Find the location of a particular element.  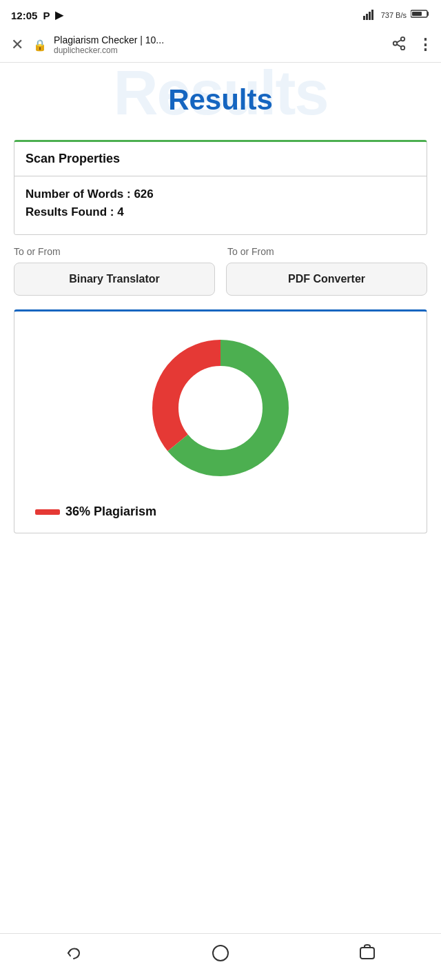

binary-translator-button: Binary Translator is located at coordinates (114, 279).